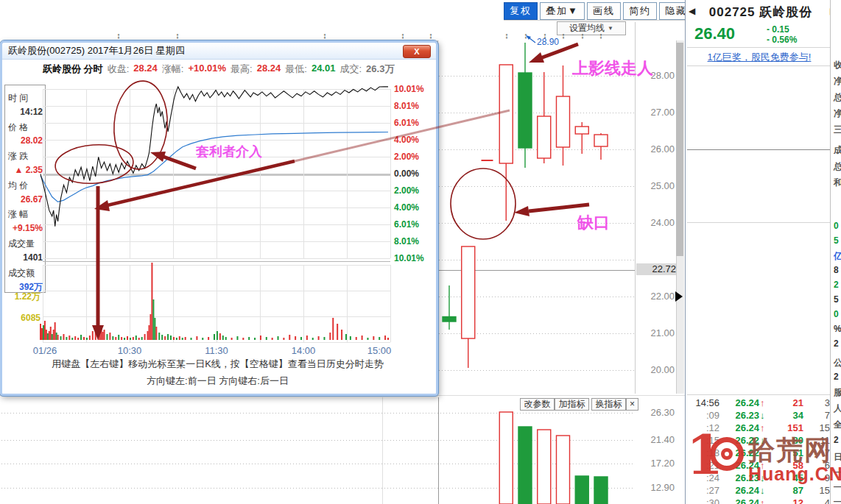 This screenshot has height=504, width=841. Describe the element at coordinates (536, 57) in the screenshot. I see `upper-shadow-arrow-head` at that location.